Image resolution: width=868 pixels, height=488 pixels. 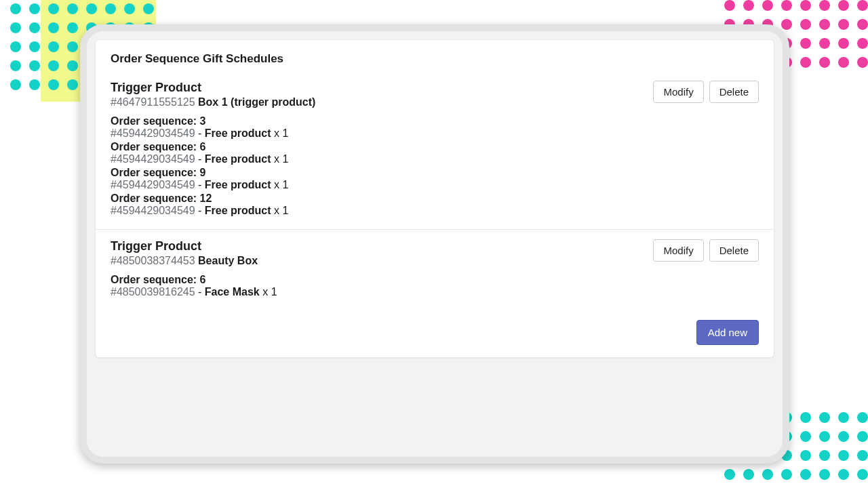 What do you see at coordinates (203, 172) in the screenshot?
I see `order-sequence-number: 9` at bounding box center [203, 172].